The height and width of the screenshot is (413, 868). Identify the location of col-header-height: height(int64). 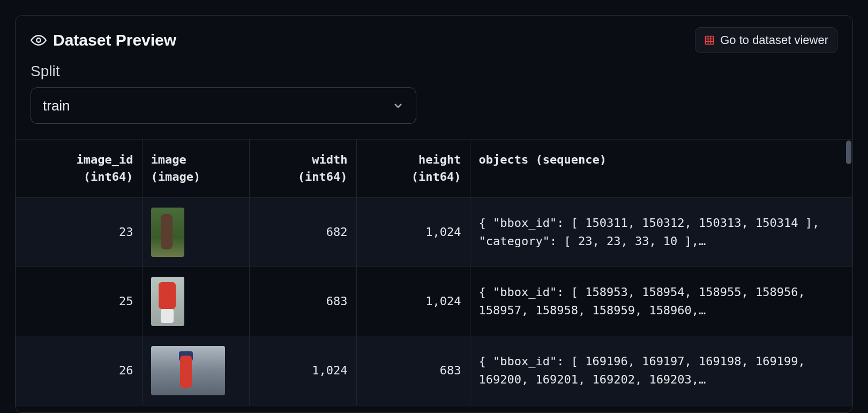
(413, 168).